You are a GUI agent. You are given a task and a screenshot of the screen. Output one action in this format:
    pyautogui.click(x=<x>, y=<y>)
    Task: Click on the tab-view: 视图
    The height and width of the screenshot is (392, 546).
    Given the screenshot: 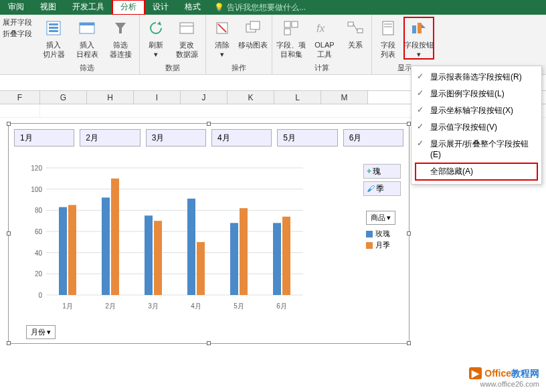 What is the action you would take?
    pyautogui.click(x=48, y=7)
    